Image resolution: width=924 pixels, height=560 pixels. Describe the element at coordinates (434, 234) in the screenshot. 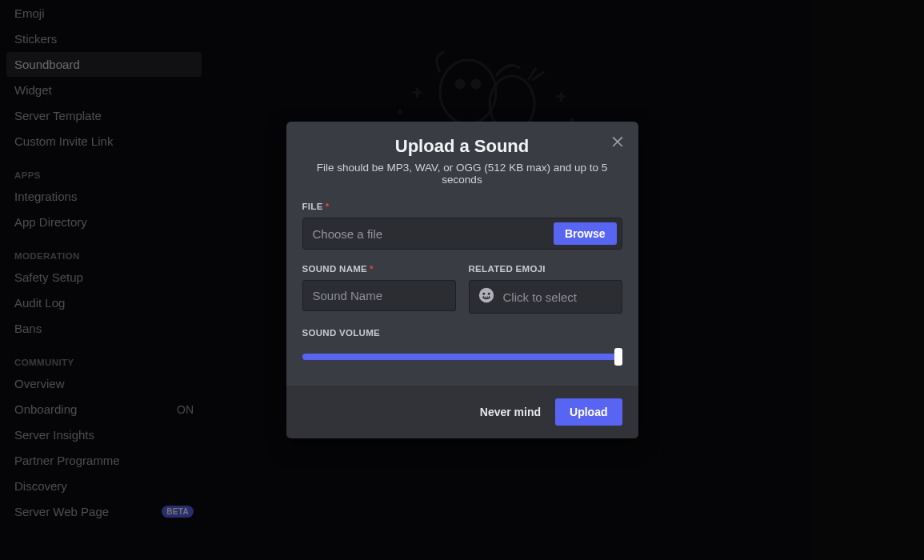

I see `file-placeholder: Choose a file` at that location.